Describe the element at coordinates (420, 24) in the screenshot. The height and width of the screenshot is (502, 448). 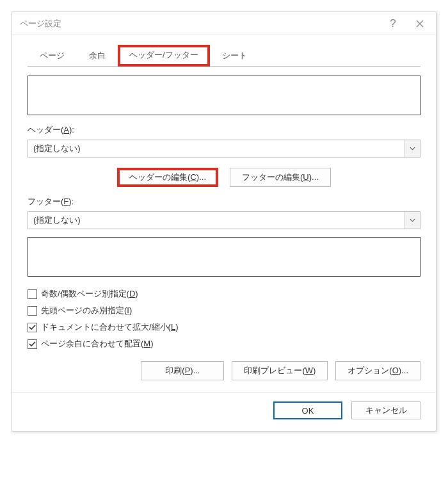
I see `close-button` at that location.